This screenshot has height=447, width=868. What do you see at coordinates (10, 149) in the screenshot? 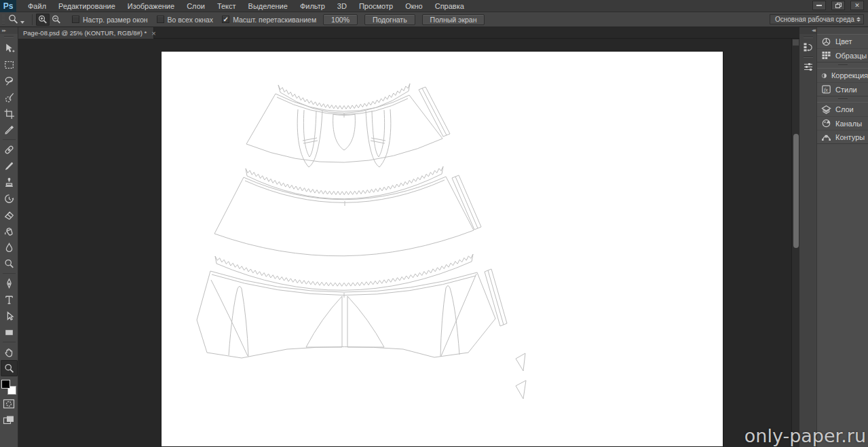
I see `healing-brush-tool-icon` at bounding box center [10, 149].